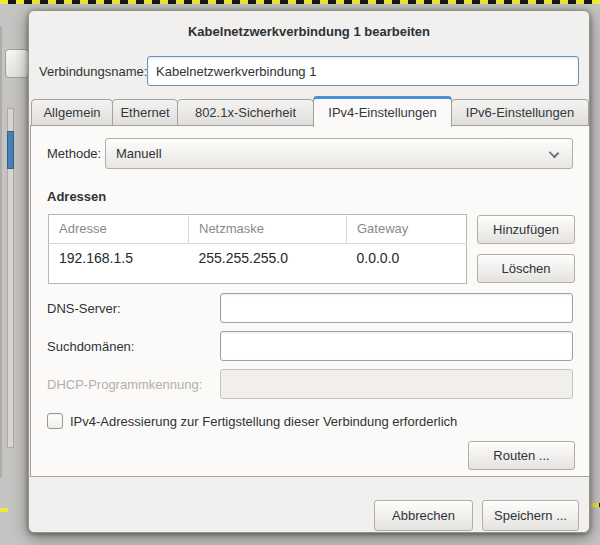 This screenshot has height=545, width=600. What do you see at coordinates (554, 153) in the screenshot?
I see `chevron-down-icon` at bounding box center [554, 153].